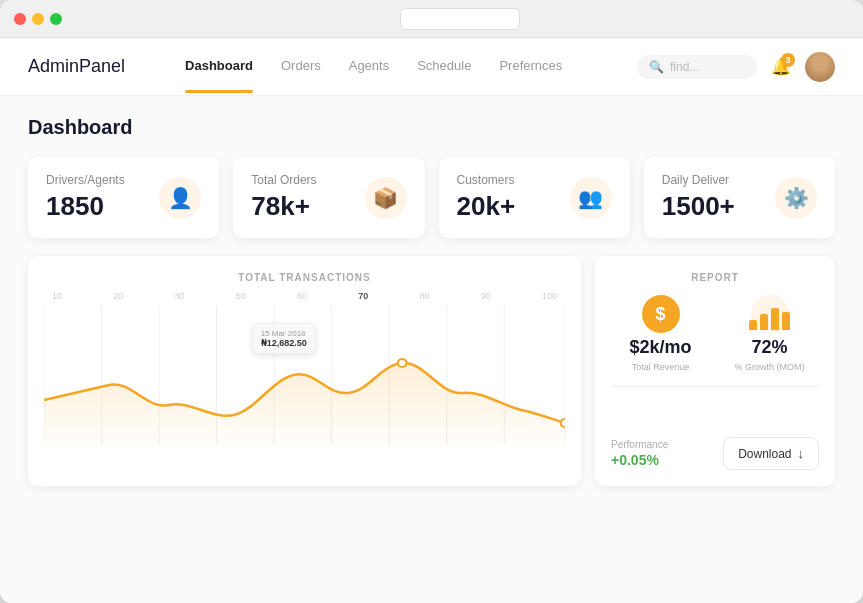 This screenshot has height=603, width=863. What do you see at coordinates (302, 296) in the screenshot?
I see `x-label-60: 60` at bounding box center [302, 296].